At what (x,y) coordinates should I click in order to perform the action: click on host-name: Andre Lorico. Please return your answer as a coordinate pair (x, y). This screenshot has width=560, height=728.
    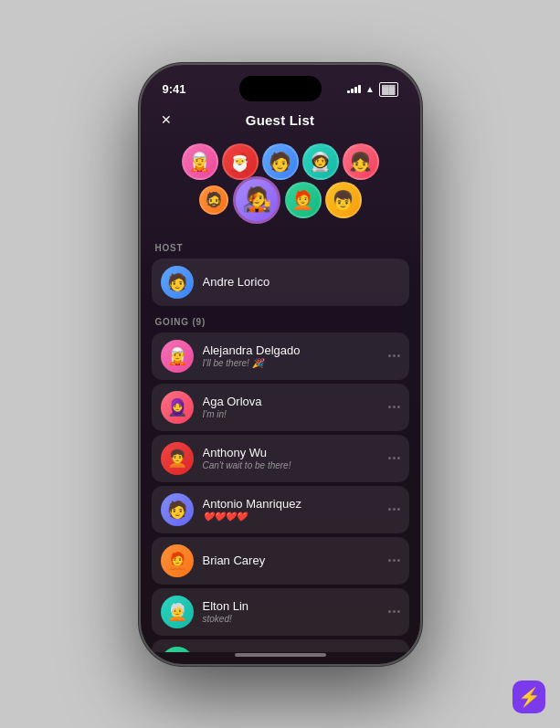
    Looking at the image, I should click on (301, 281).